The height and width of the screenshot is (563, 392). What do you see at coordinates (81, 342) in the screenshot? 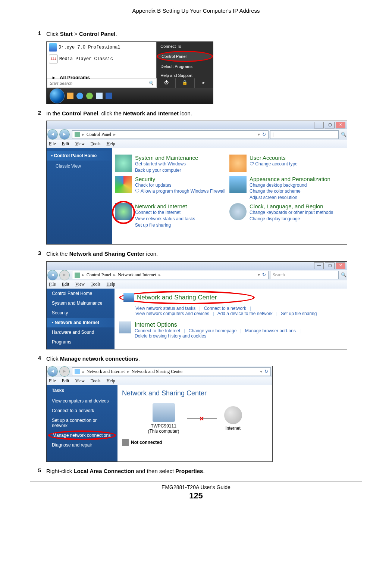
I see `sidebar-pr: Programs` at bounding box center [81, 342].